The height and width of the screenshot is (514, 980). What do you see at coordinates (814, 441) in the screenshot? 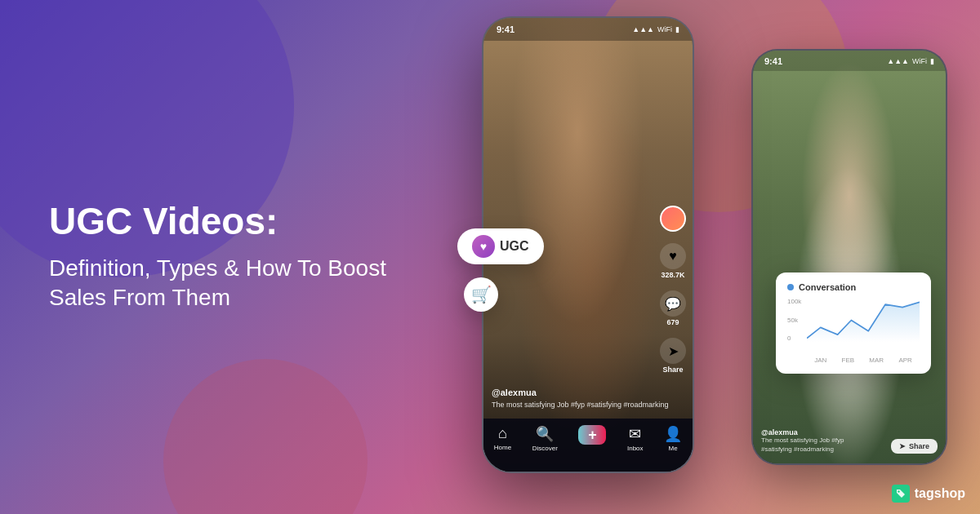
I see `phone-sec-user-info: @alexmua The most satisfying Job #fyp #s…` at bounding box center [814, 441].